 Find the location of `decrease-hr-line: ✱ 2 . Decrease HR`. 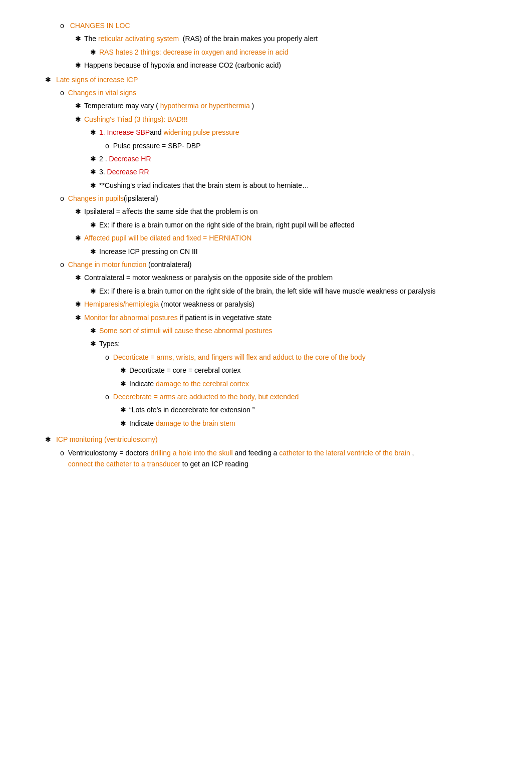

decrease-hr-line: ✱ 2 . Decrease HR is located at coordinates (296, 159).